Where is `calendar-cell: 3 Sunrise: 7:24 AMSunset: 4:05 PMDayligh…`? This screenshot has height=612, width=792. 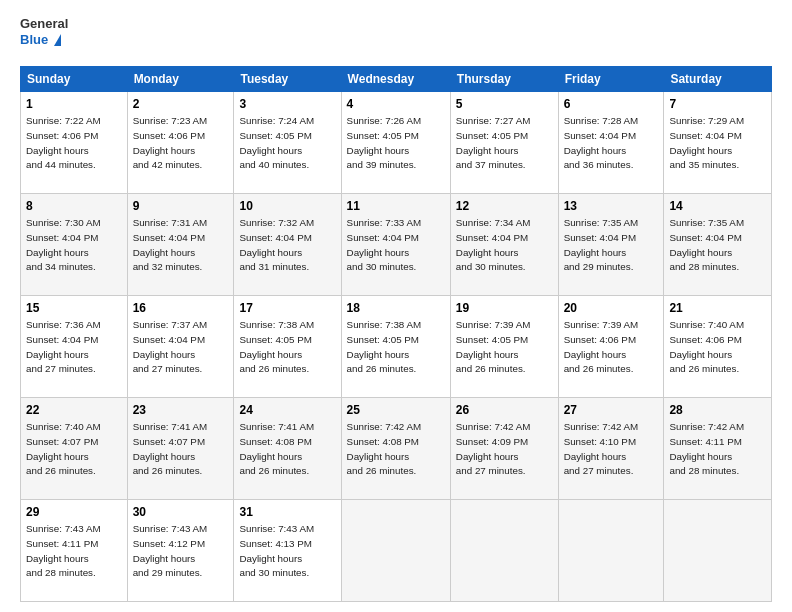
calendar-cell: 3 Sunrise: 7:24 AMSunset: 4:05 PMDayligh… is located at coordinates (288, 143).